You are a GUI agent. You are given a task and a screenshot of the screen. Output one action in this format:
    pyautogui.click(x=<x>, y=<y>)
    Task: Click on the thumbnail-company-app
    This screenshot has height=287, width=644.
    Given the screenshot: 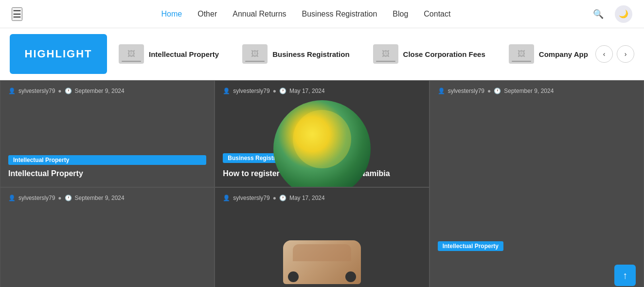 What is the action you would take?
    pyautogui.click(x=521, y=54)
    